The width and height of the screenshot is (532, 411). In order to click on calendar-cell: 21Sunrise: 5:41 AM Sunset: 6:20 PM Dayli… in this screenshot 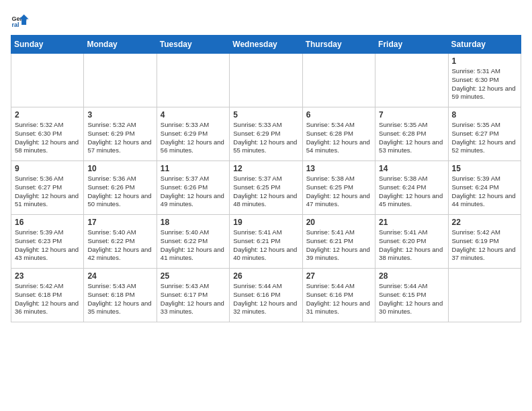, I will do `click(412, 242)`.